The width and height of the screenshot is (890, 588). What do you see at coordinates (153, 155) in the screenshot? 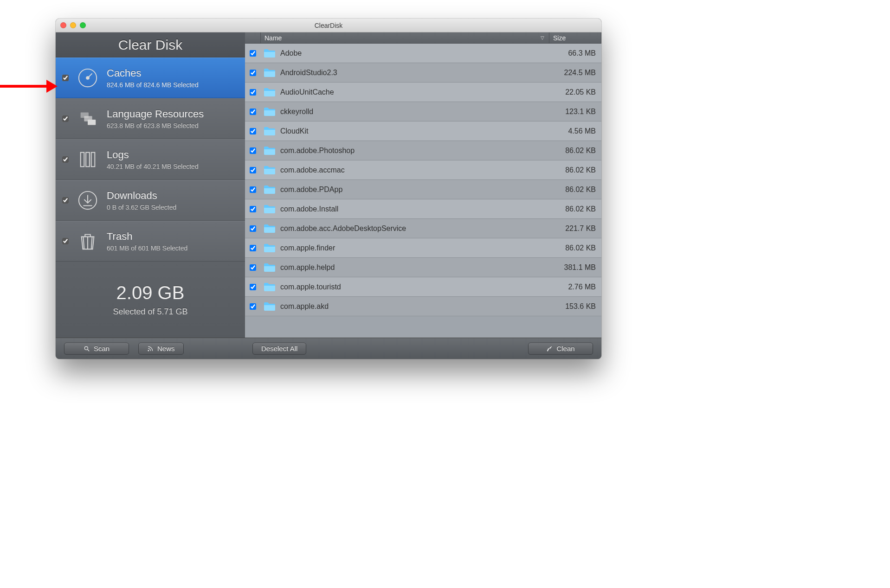
I see `category-title: Logs` at bounding box center [153, 155].